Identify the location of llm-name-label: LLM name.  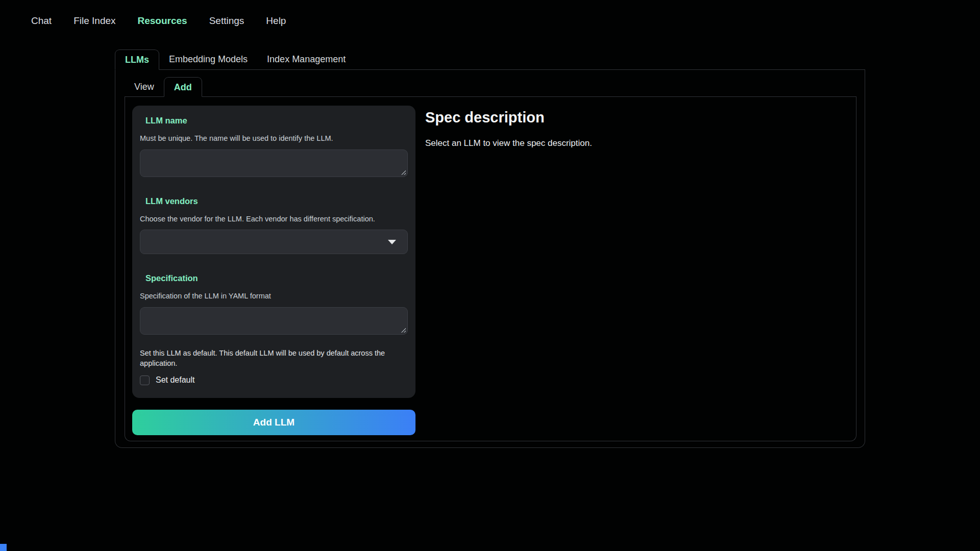
(277, 120).